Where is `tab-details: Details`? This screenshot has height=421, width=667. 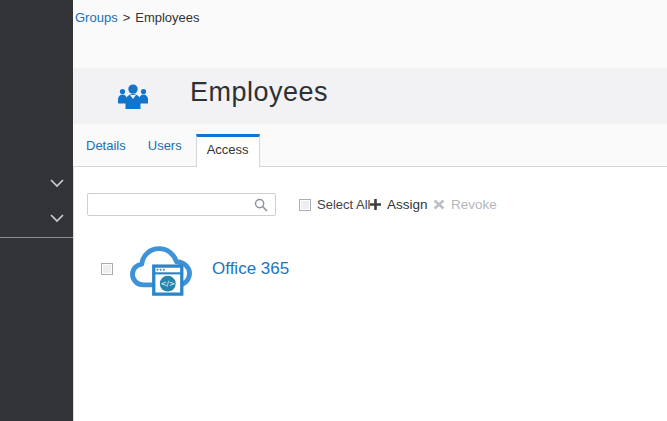
tab-details: Details is located at coordinates (106, 146).